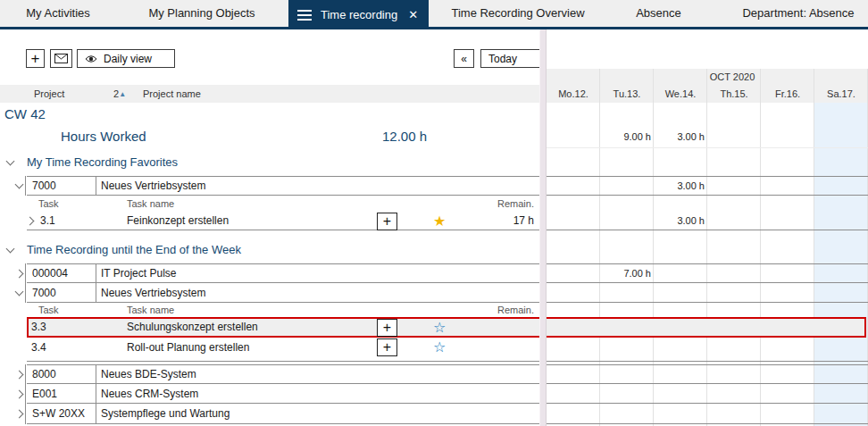 The image size is (868, 426). I want to click on previous-week-button: «, so click(464, 59).